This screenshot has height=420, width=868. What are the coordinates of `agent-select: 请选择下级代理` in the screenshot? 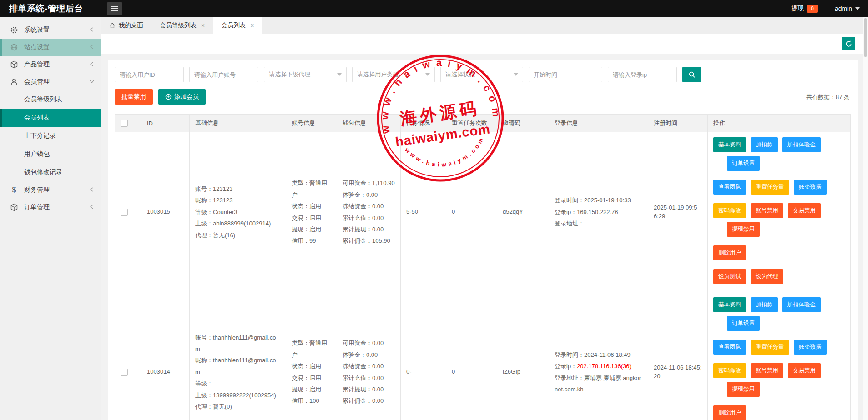 It's located at (305, 75).